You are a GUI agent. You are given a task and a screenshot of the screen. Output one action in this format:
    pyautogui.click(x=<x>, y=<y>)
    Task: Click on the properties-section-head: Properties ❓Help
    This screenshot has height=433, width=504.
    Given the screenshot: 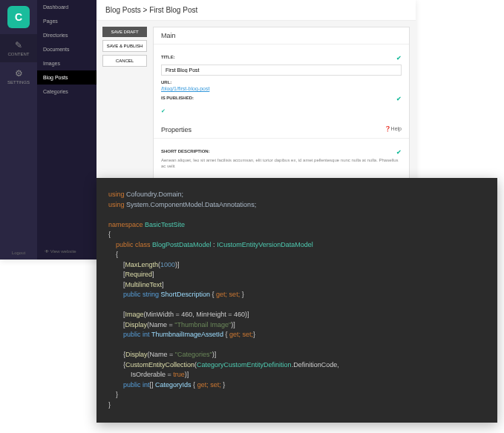 What is the action you would take?
    pyautogui.click(x=281, y=130)
    